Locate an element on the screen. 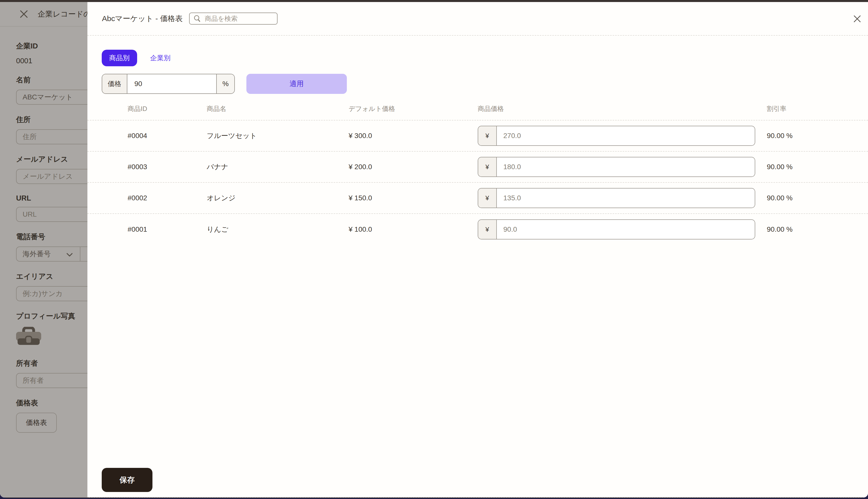  product-name-cell: バナナ is located at coordinates (278, 167).